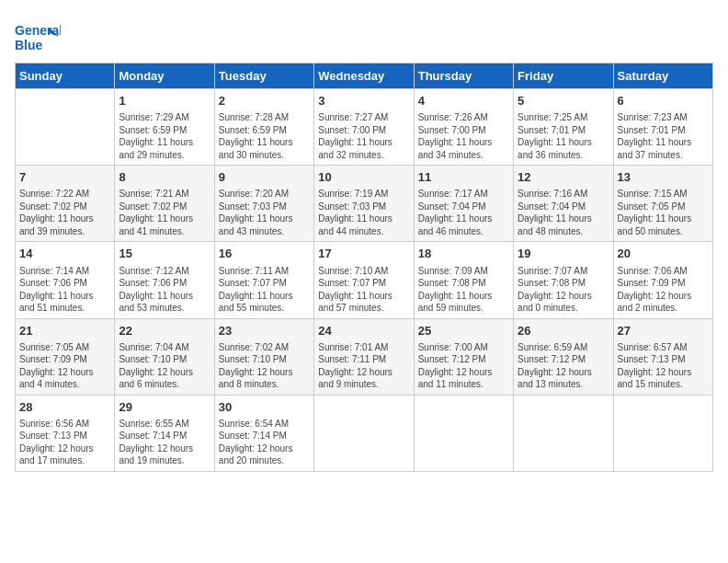 Image resolution: width=728 pixels, height=563 pixels. I want to click on calendar-cell: 16Sunrise: 7:11 AM Sunset: 7:07 PM Dayli…, so click(264, 280).